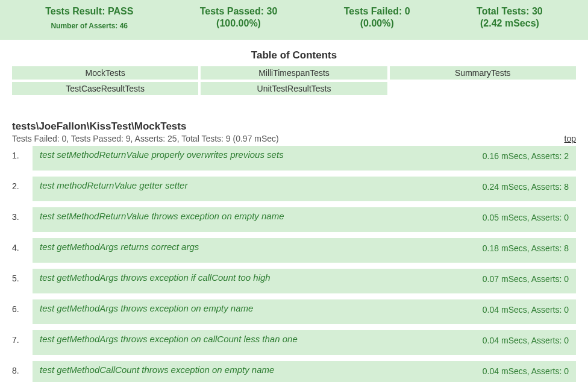 This screenshot has width=588, height=382. Describe the element at coordinates (294, 189) in the screenshot. I see `test-row: 2.test methodReturnValue getter setter0.…` at that location.